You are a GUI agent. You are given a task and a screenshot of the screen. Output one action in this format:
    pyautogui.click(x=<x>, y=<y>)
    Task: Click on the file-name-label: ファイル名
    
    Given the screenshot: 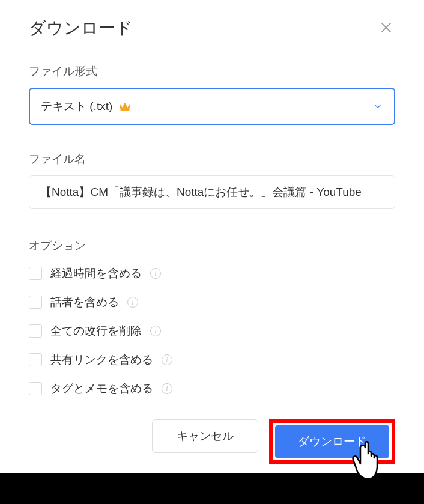 What is the action you would take?
    pyautogui.click(x=212, y=159)
    